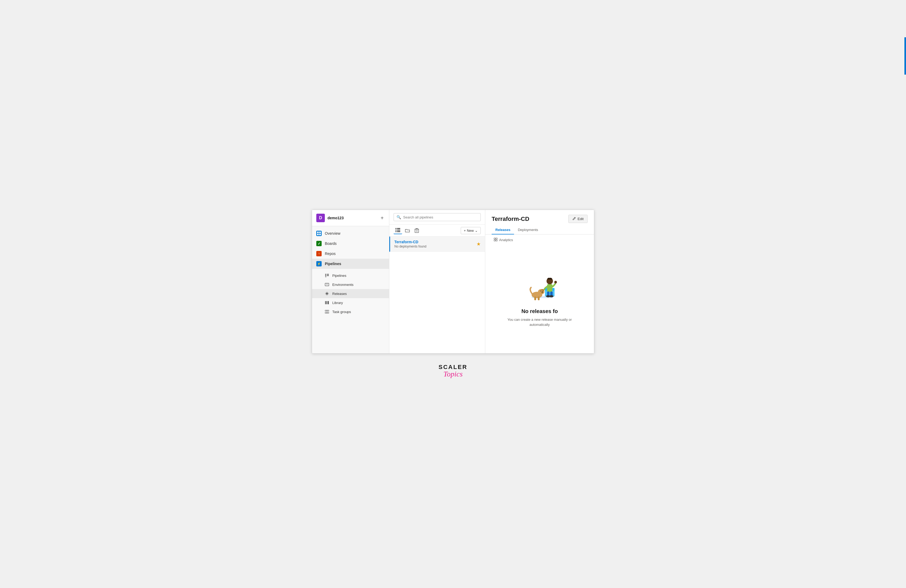 This screenshot has width=906, height=588. What do you see at coordinates (540, 217) in the screenshot?
I see `right-header: Terraform-CD Edit` at bounding box center [540, 217].